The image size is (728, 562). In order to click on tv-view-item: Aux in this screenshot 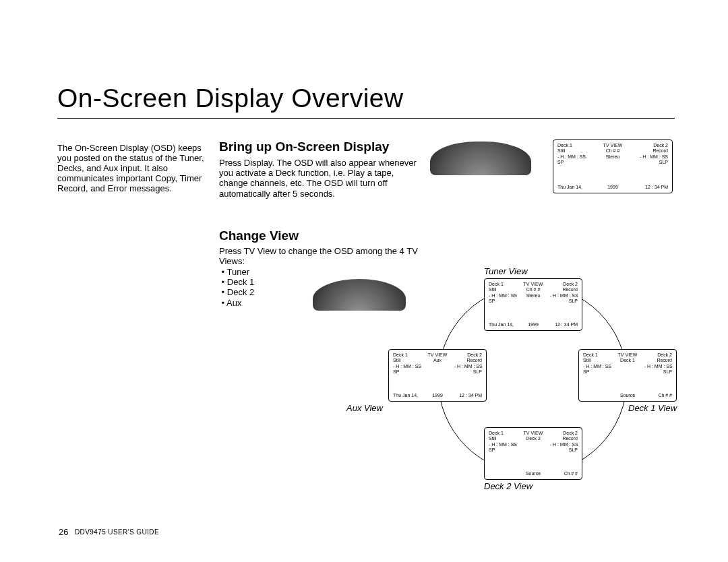, I will do `click(234, 303)`.